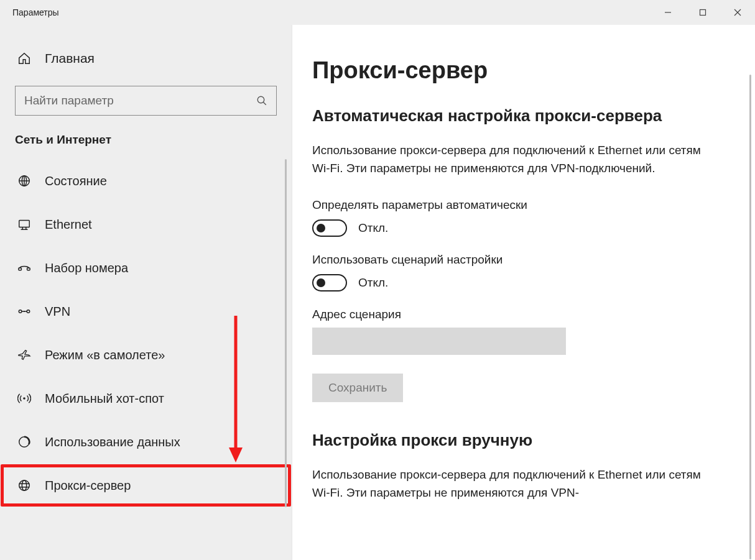 The width and height of the screenshot is (755, 560). I want to click on search-icon, so click(262, 101).